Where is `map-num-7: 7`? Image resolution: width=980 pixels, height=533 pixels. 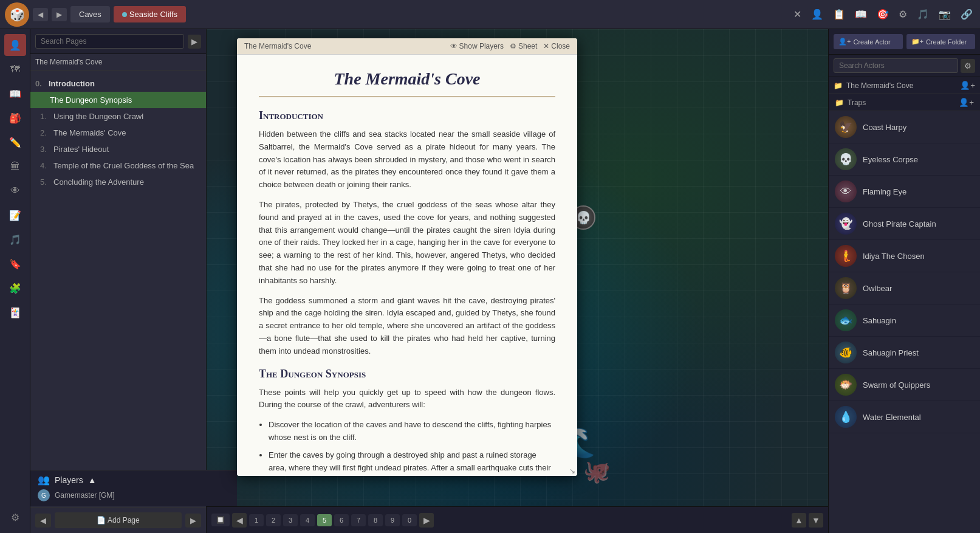 map-num-7: 7 is located at coordinates (358, 520).